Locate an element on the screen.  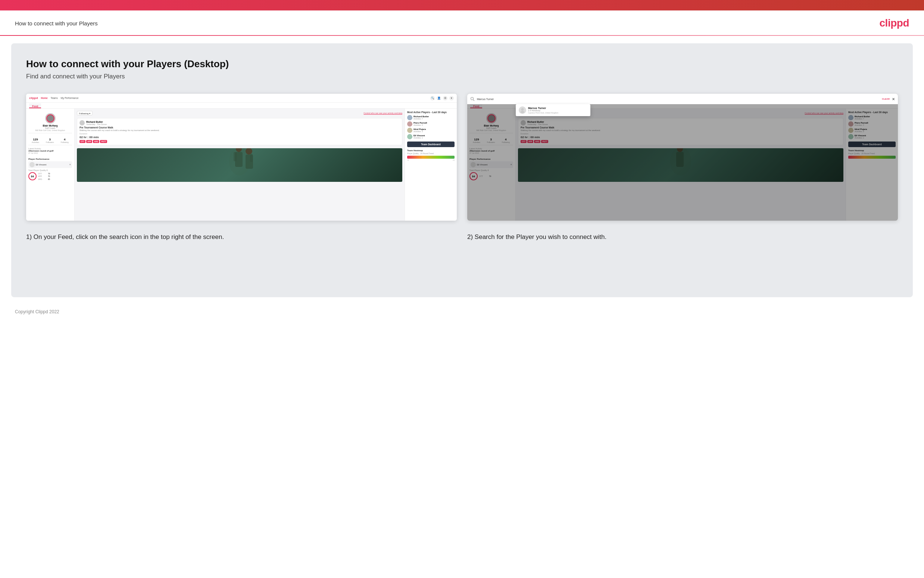
activity-desc: Walking the course with my coach to buil… is located at coordinates (239, 130).